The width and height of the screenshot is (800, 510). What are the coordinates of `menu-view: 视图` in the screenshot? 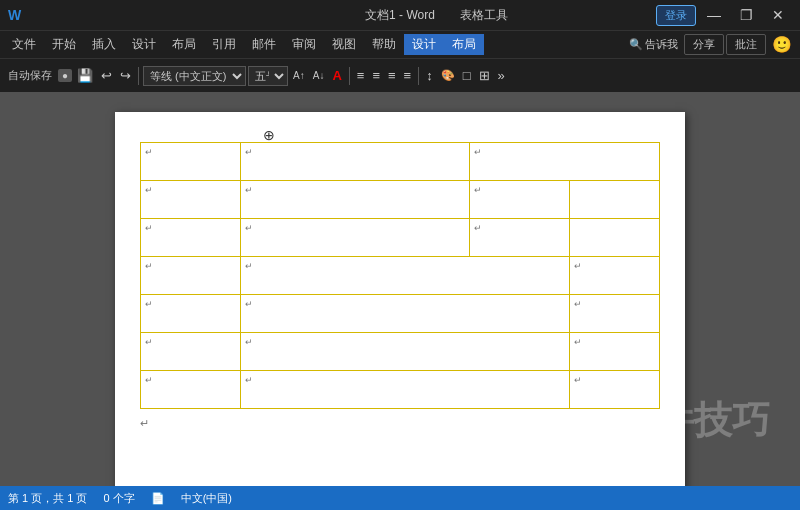 It's located at (344, 44).